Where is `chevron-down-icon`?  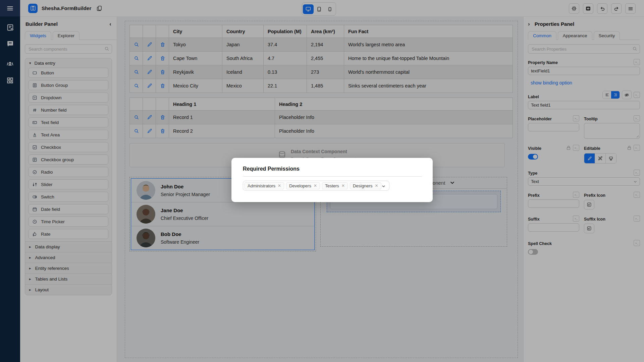
chevron-down-icon is located at coordinates (384, 186).